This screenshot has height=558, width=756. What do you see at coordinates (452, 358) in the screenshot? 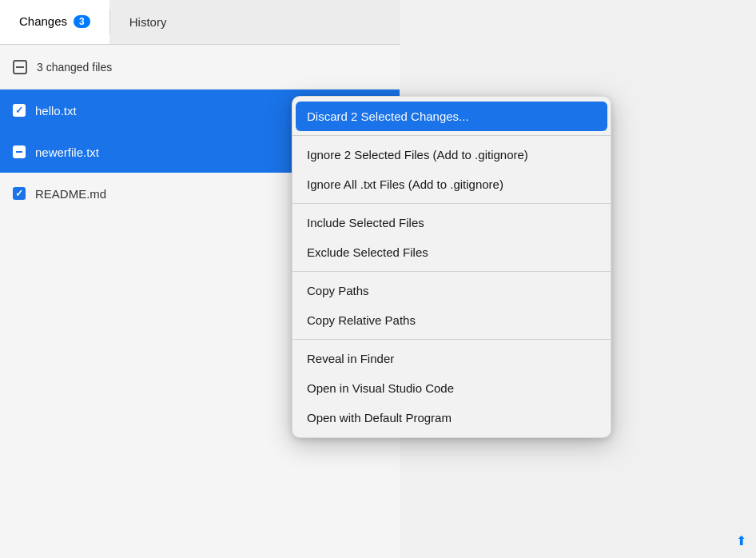
I see `menu-item-reveal-finder: Reveal in Finder` at bounding box center [452, 358].